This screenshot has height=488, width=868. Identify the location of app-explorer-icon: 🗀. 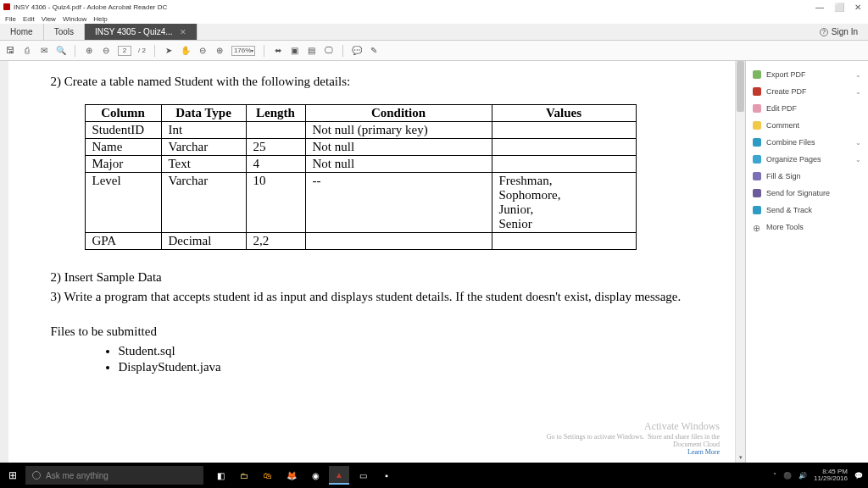
(244, 475).